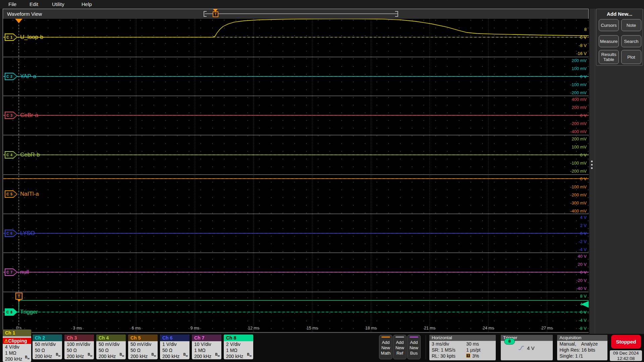  What do you see at coordinates (527, 348) in the screenshot?
I see `trigger-panel: Trigger 8 4 V` at bounding box center [527, 348].